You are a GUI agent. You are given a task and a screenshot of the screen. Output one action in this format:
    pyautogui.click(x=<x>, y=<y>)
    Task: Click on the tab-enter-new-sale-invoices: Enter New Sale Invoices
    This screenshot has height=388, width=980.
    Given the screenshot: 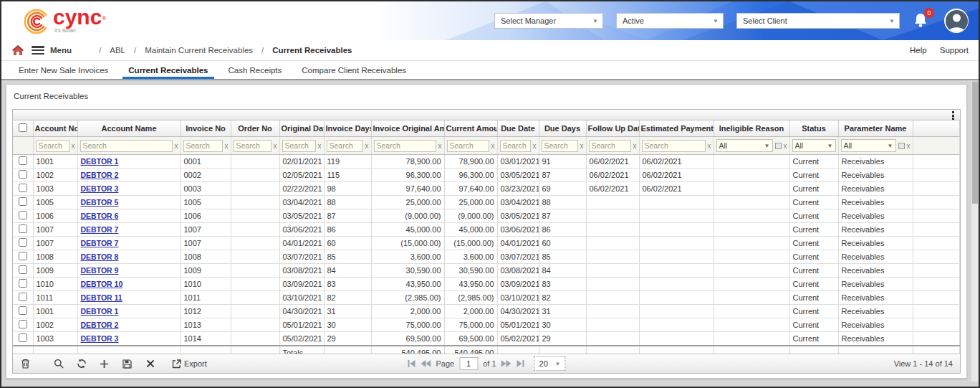 What is the action you would take?
    pyautogui.click(x=63, y=70)
    